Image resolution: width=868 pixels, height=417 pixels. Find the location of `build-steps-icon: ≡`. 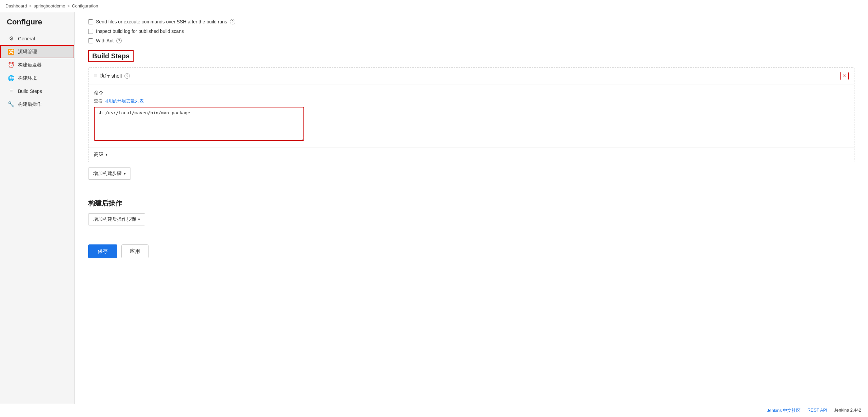

build-steps-icon: ≡ is located at coordinates (11, 91).